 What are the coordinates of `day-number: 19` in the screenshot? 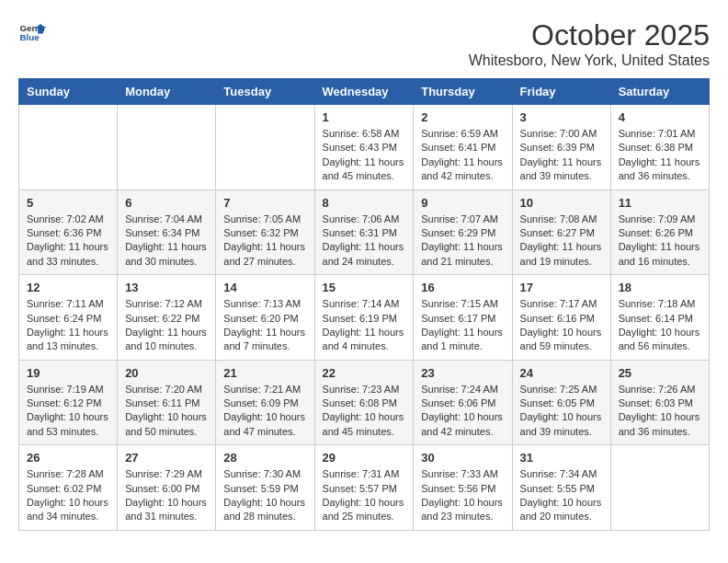 It's located at (68, 373).